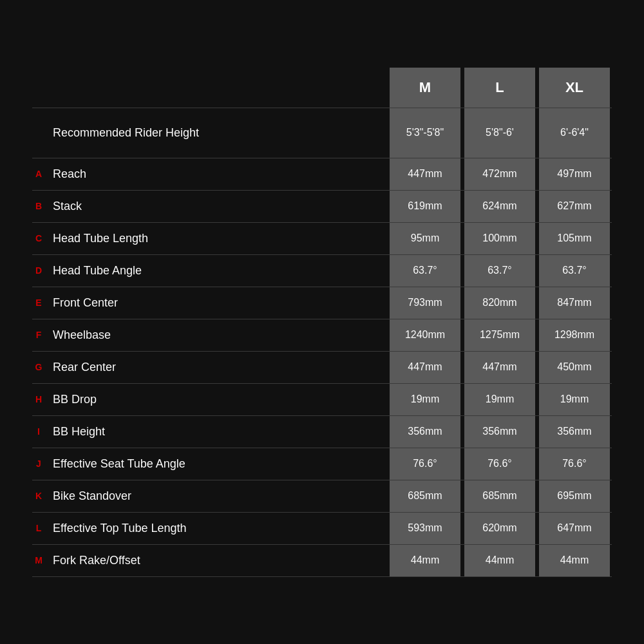 The width and height of the screenshot is (644, 644). Describe the element at coordinates (574, 528) in the screenshot. I see `size-cell-2: 647mm` at that location.